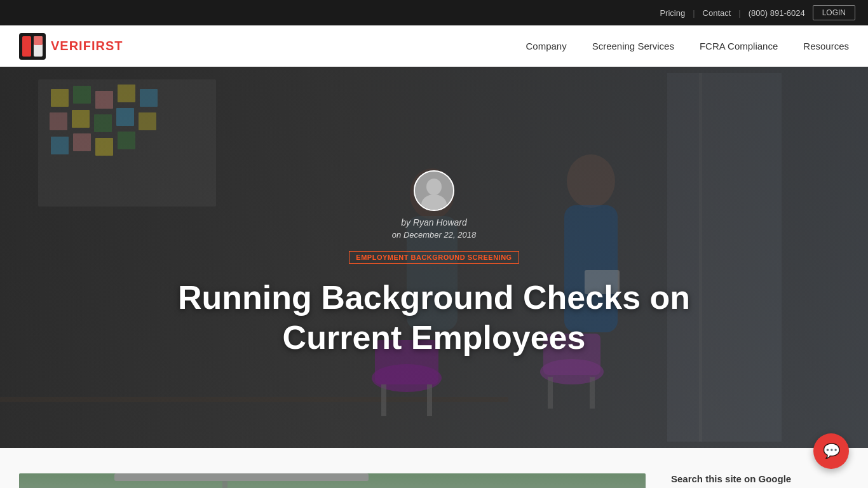  Describe the element at coordinates (834, 13) in the screenshot. I see `login-button: LOGIN` at that location.